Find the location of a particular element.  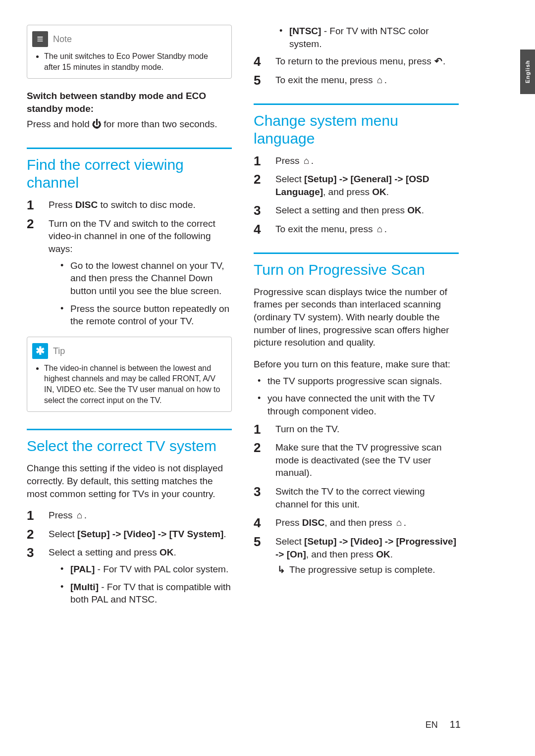

prog-prereq-2: you have connected the unit with the TV … is located at coordinates (356, 405).